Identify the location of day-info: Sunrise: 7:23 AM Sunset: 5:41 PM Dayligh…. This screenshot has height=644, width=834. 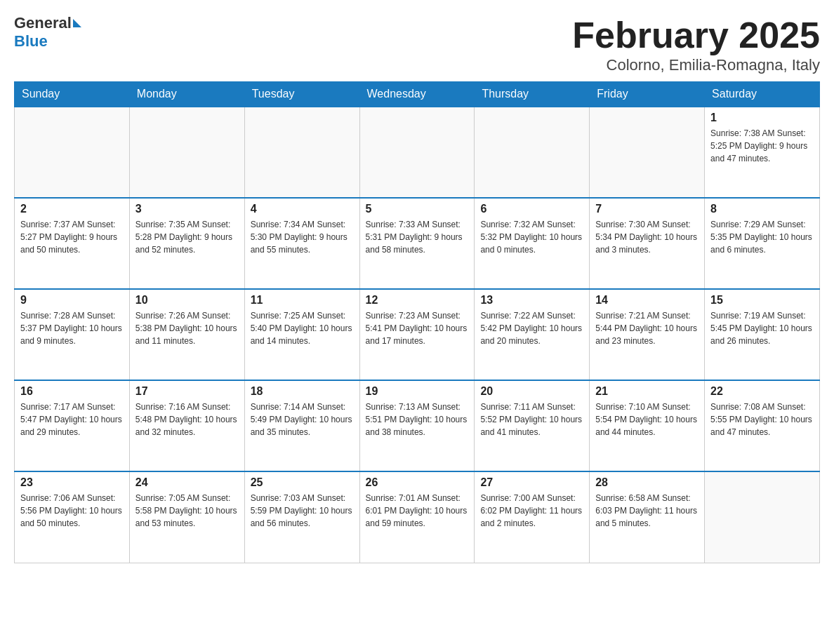
(417, 328).